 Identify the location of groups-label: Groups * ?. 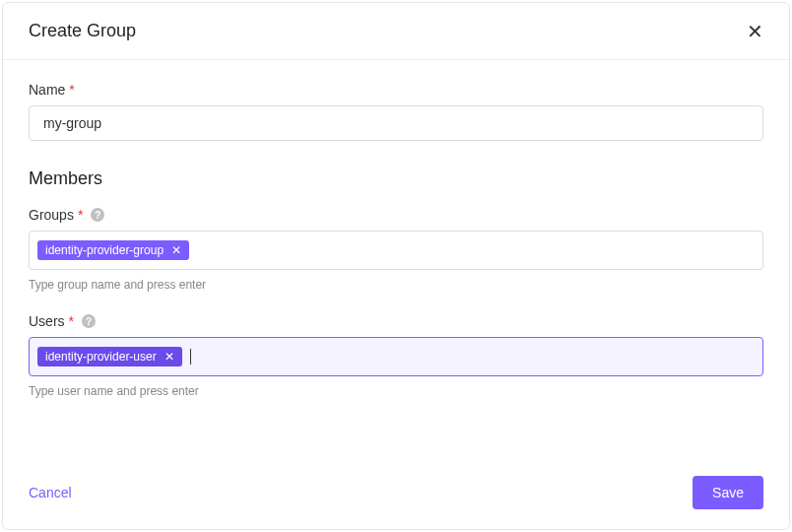
(396, 215).